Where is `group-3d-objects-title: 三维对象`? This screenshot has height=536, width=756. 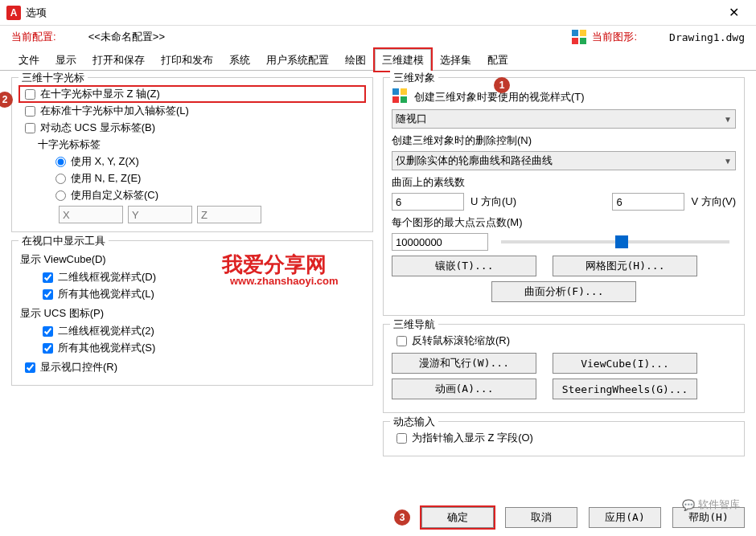
group-3d-objects-title: 三维对象 is located at coordinates (414, 78).